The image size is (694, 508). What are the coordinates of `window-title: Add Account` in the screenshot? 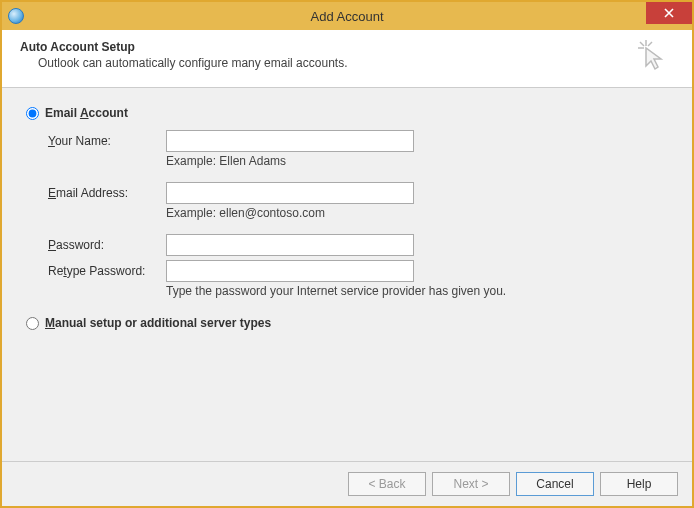 It's located at (347, 16).